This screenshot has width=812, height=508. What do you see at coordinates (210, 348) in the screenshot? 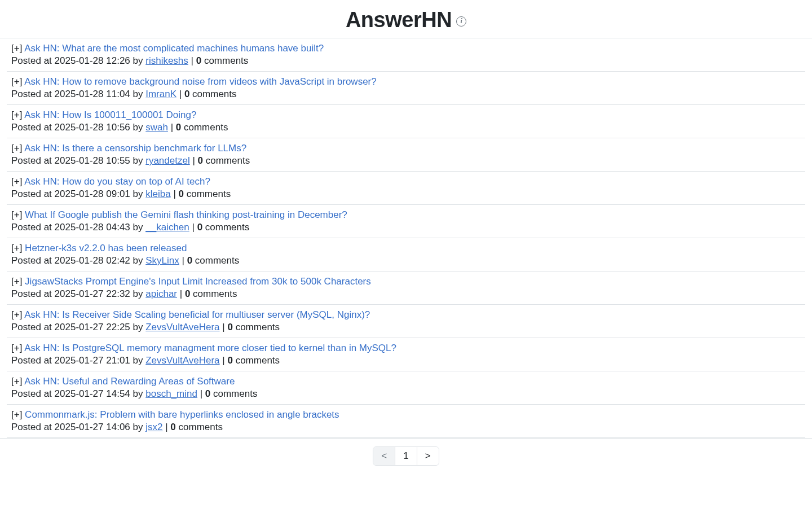
I see `post-title-link: Ask HN: Is PostgreSQL memory managment m…` at bounding box center [210, 348].